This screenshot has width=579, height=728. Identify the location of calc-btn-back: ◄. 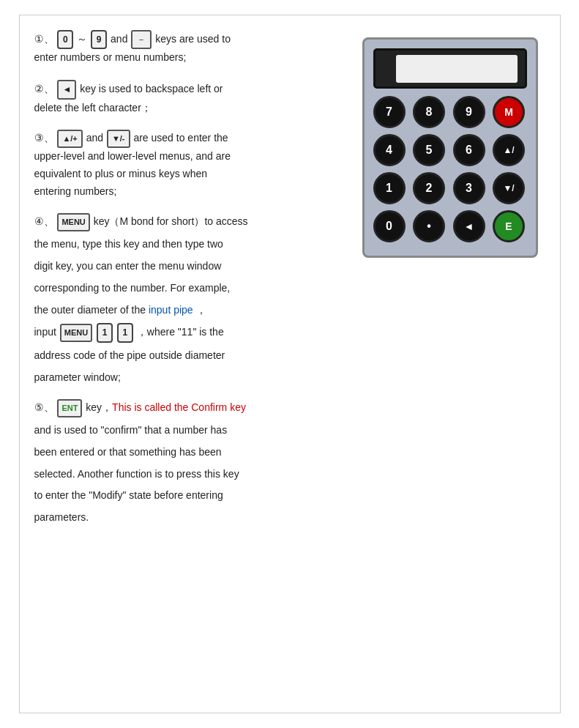
(469, 226).